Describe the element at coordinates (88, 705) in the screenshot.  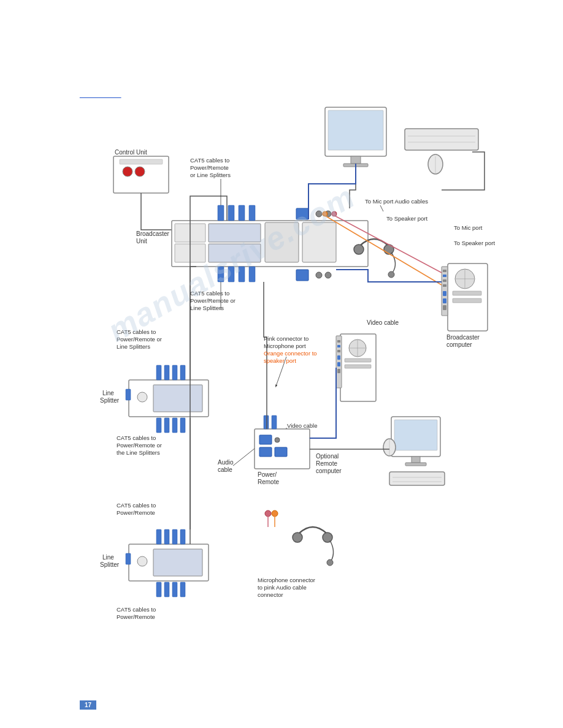
I see `page-indicator: 17` at that location.